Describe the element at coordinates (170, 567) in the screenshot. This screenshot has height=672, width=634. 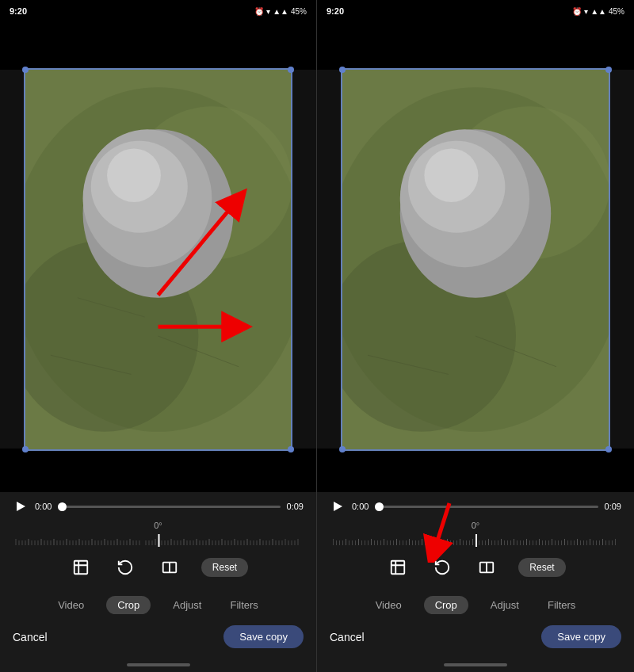
I see `flip-icon-left` at that location.